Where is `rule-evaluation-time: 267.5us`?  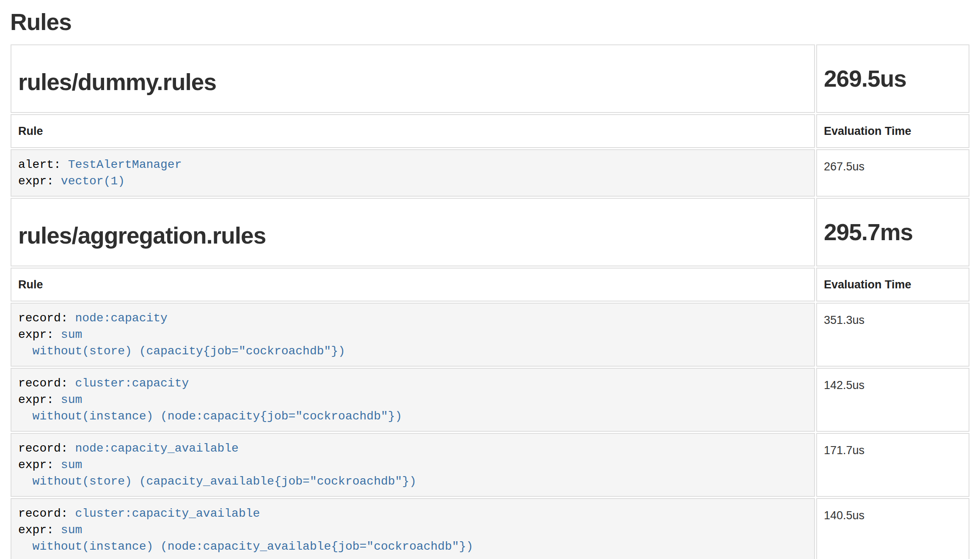 rule-evaluation-time: 267.5us is located at coordinates (893, 173).